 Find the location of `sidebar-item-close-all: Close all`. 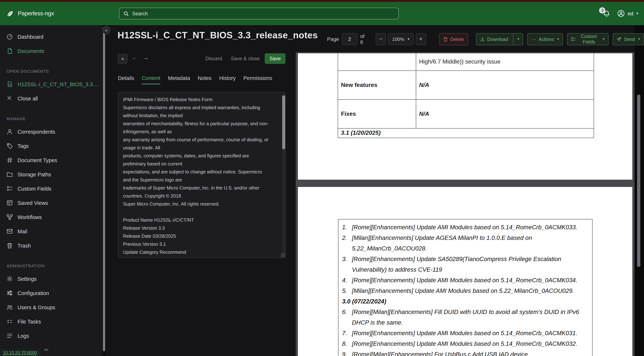

sidebar-item-close-all: Close all is located at coordinates (53, 98).